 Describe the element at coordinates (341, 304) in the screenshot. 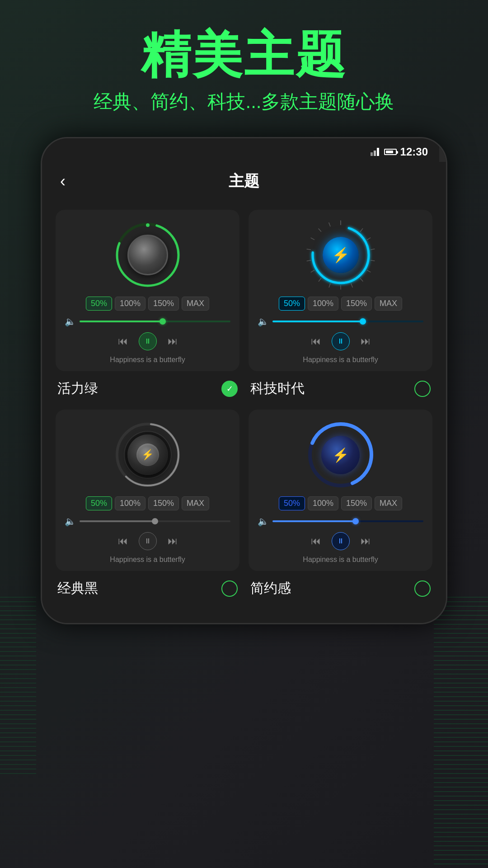

I see `pct-buttons-cyan: 50% 100% 150% MAX` at that location.